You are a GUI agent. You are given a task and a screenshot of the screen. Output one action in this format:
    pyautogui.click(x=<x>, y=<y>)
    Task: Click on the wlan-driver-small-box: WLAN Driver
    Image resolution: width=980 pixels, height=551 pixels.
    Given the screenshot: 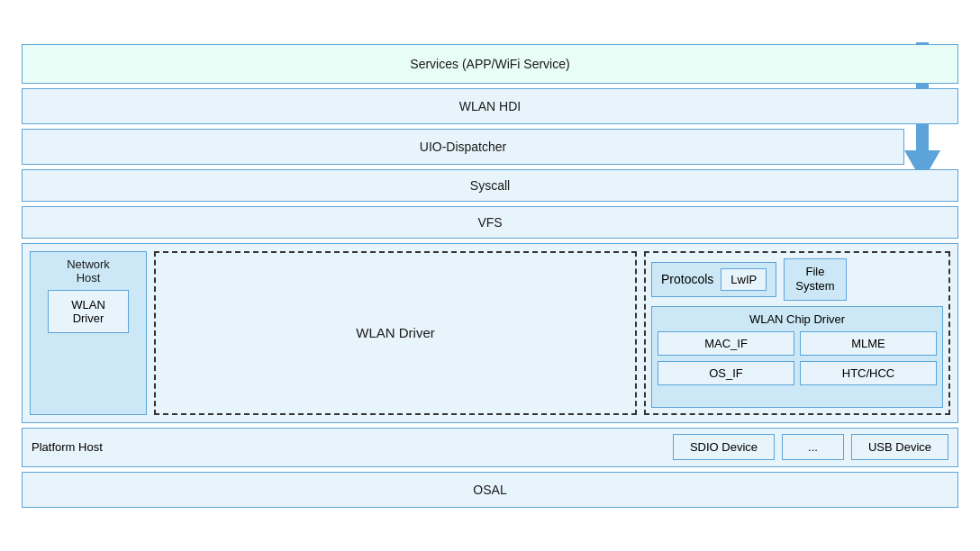 What is the action you would take?
    pyautogui.click(x=88, y=312)
    